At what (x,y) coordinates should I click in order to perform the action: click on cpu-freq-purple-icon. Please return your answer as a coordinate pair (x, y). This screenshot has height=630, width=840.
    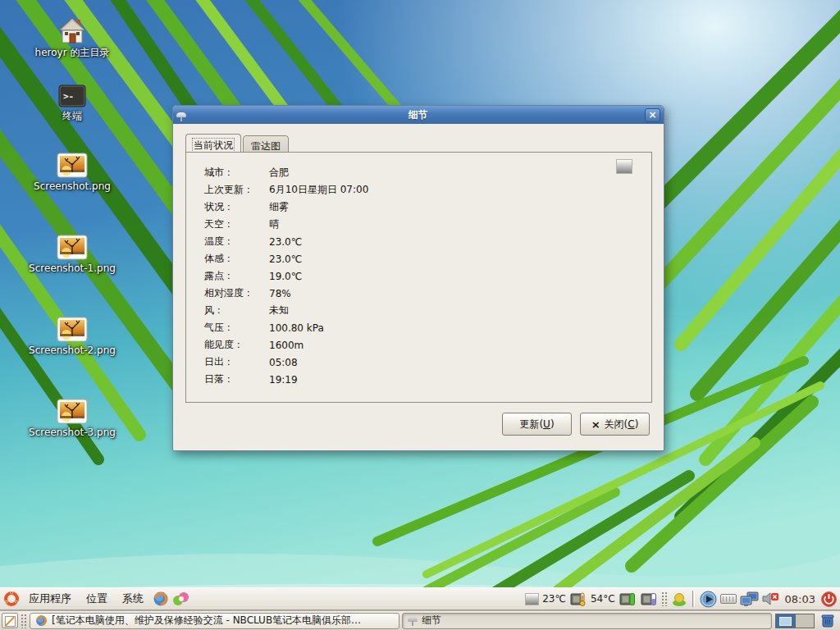
    Looking at the image, I should click on (649, 599).